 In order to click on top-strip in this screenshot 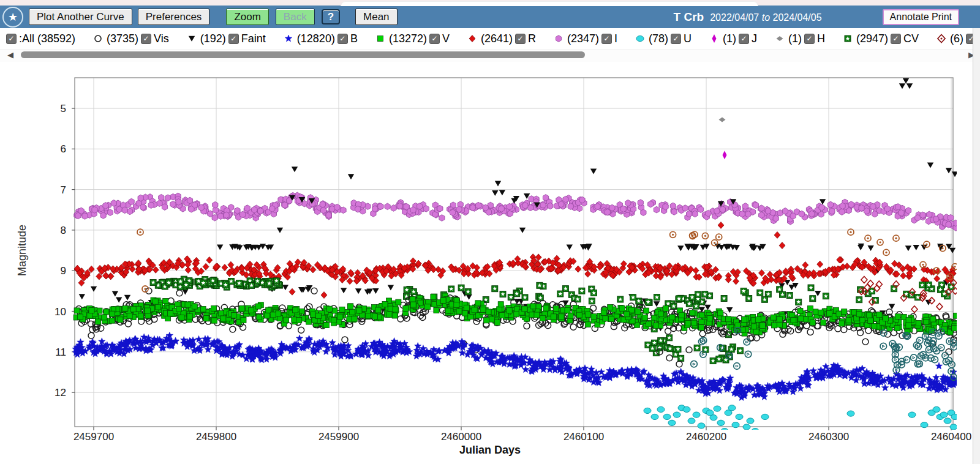, I will do `click(490, 2)`.